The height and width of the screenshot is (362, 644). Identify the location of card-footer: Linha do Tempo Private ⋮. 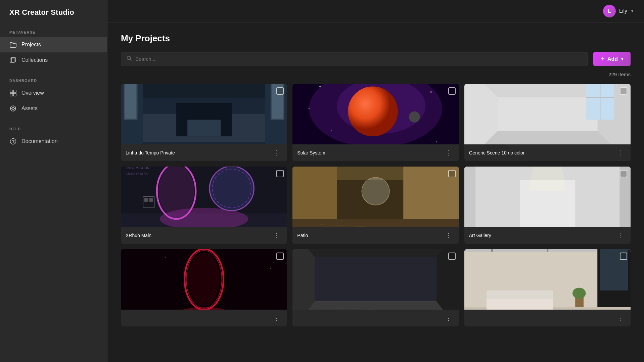
(204, 153).